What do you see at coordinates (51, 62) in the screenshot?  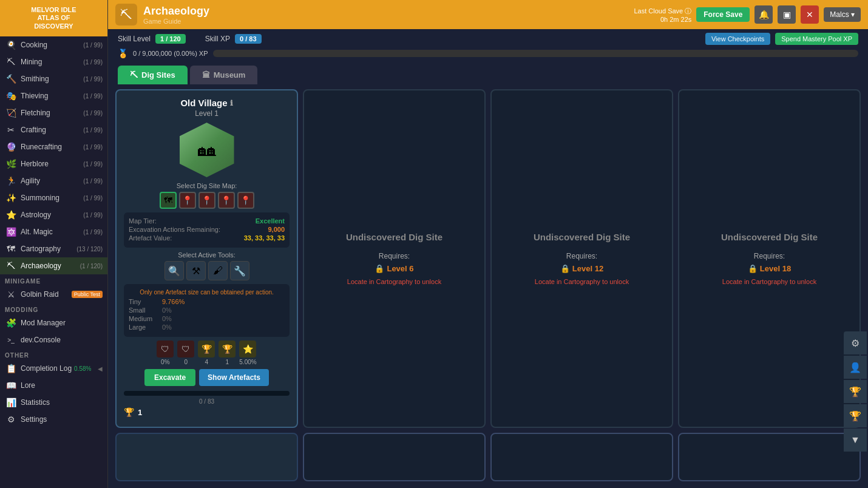 I see `sidebar-item-mining-label: Mining` at bounding box center [51, 62].